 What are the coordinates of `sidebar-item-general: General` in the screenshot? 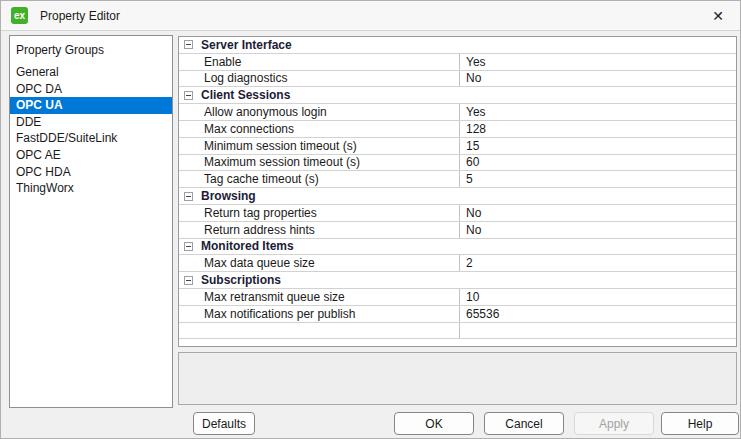 It's located at (91, 72).